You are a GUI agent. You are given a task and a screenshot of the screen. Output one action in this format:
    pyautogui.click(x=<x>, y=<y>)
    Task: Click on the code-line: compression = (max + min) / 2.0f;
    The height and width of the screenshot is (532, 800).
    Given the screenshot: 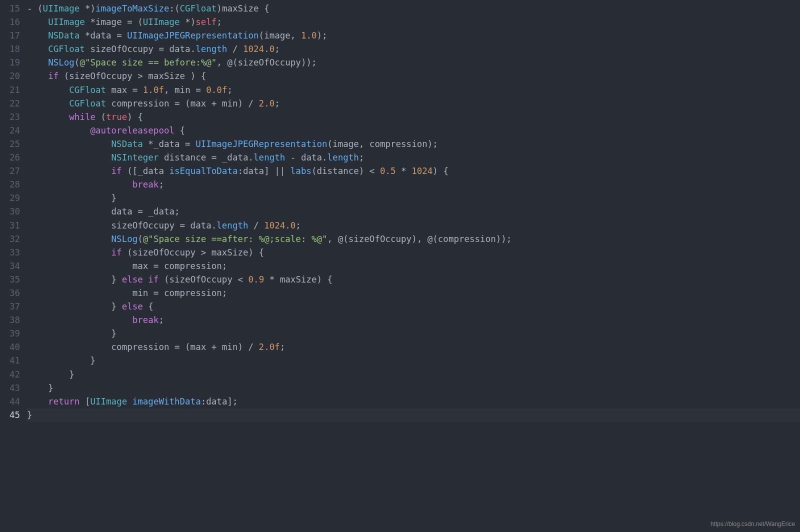 What is the action you would take?
    pyautogui.click(x=414, y=347)
    